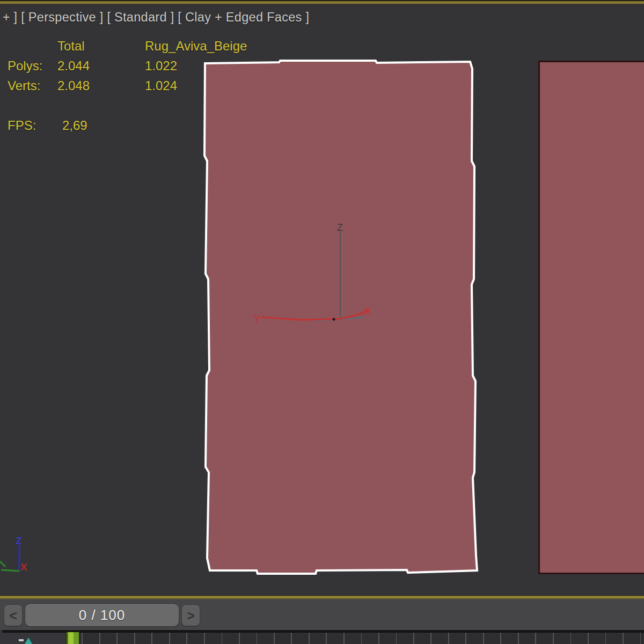 This screenshot has width=644, height=644. What do you see at coordinates (24, 86) in the screenshot?
I see `stats-verts-label: Verts:` at bounding box center [24, 86].